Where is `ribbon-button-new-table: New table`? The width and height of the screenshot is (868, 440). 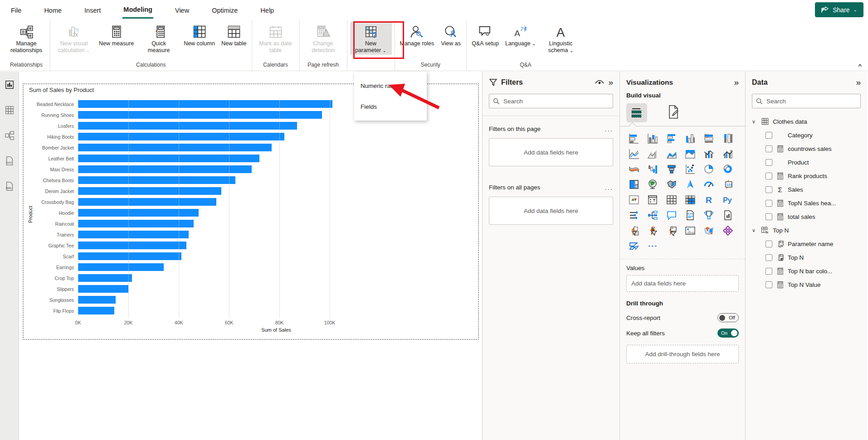 ribbon-button-new-table: New table is located at coordinates (234, 35).